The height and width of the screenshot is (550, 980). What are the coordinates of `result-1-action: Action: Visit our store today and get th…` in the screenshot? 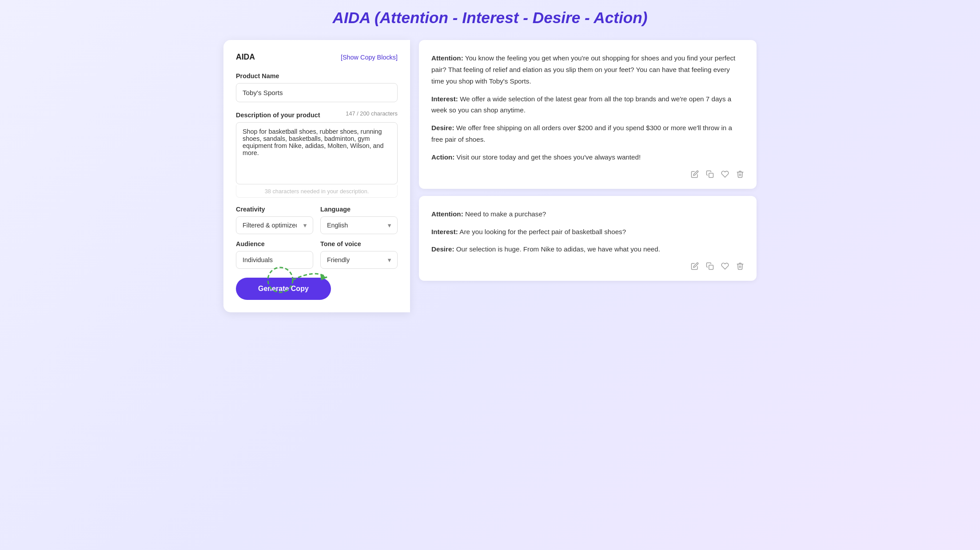 It's located at (588, 157).